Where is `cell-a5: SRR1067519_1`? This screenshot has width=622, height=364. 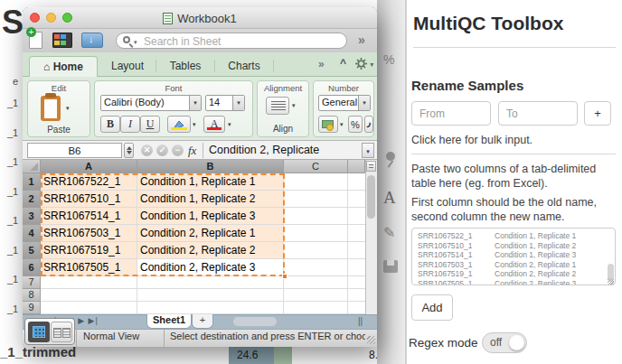 cell-a5: SRR1067519_1 is located at coordinates (89, 250).